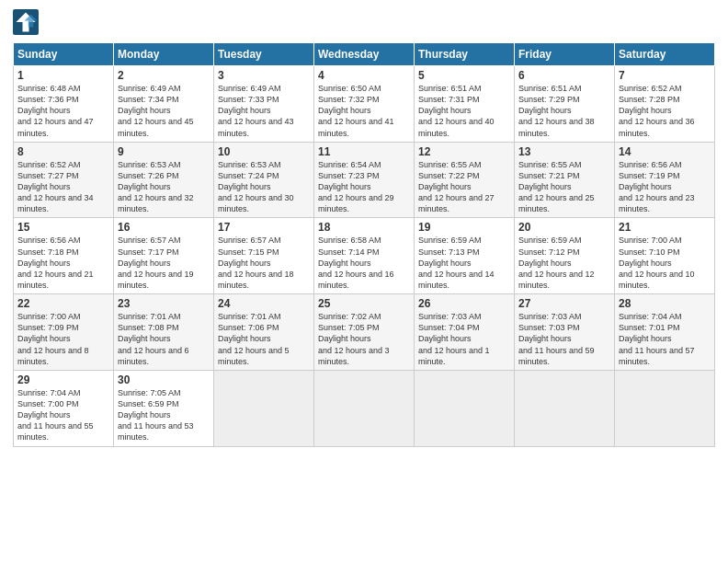 The image size is (728, 563). Describe the element at coordinates (164, 227) in the screenshot. I see `day-number: 16` at that location.